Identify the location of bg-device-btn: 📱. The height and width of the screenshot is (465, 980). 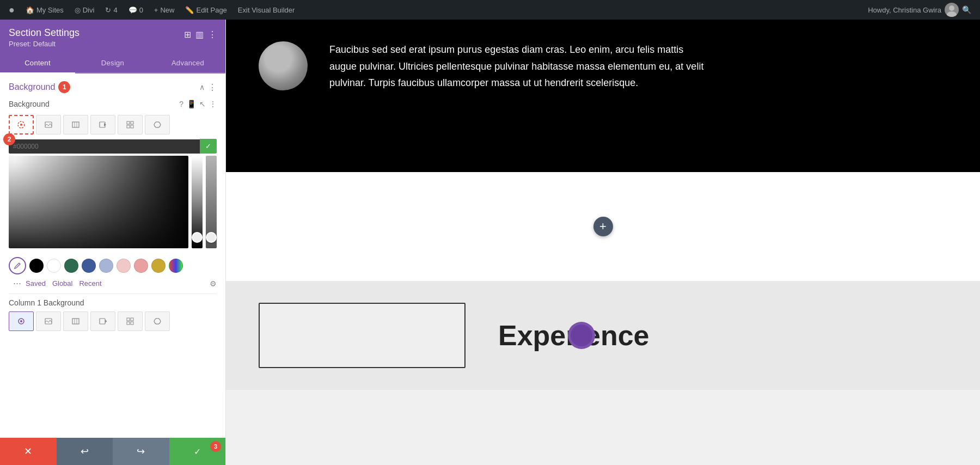
(192, 104).